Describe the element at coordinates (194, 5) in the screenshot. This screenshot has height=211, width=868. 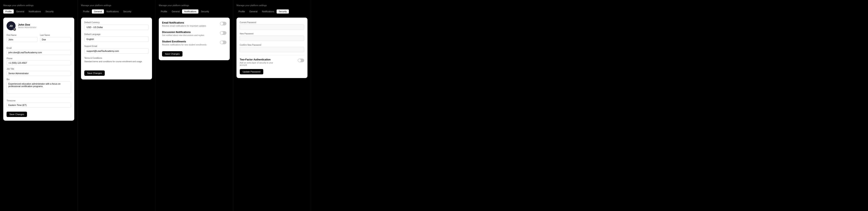
I see `manage-title-3: Manage your platform settings` at that location.